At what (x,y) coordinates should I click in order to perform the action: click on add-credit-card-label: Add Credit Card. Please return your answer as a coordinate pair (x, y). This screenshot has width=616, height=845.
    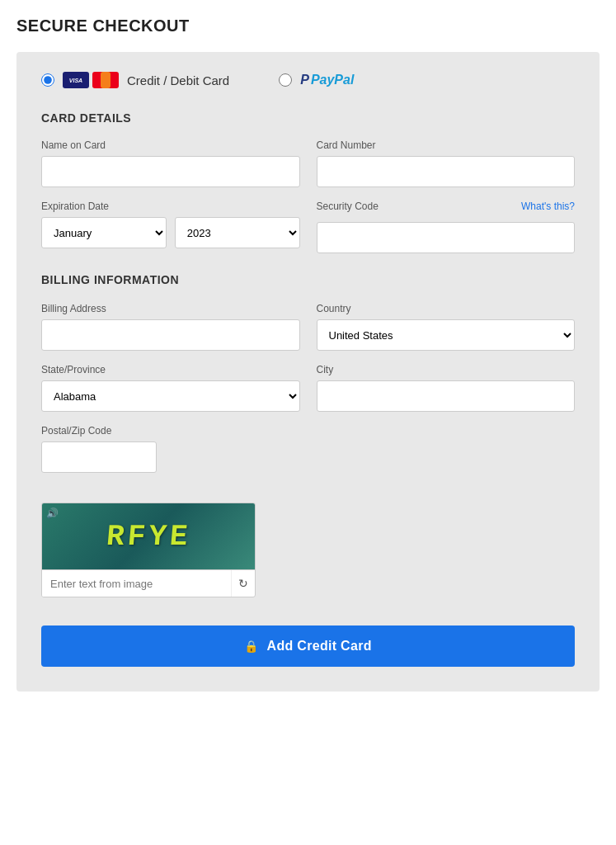
    Looking at the image, I should click on (320, 646).